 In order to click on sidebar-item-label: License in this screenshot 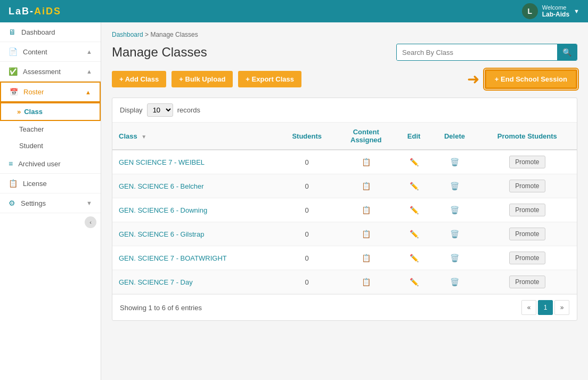, I will do `click(35, 183)`.